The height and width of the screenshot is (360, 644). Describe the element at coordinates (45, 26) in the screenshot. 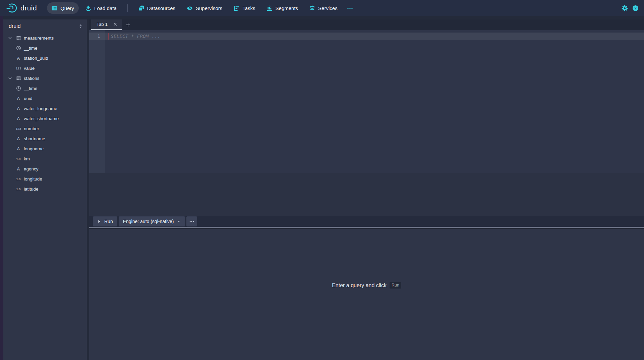

I see `schema-selector: druid` at that location.